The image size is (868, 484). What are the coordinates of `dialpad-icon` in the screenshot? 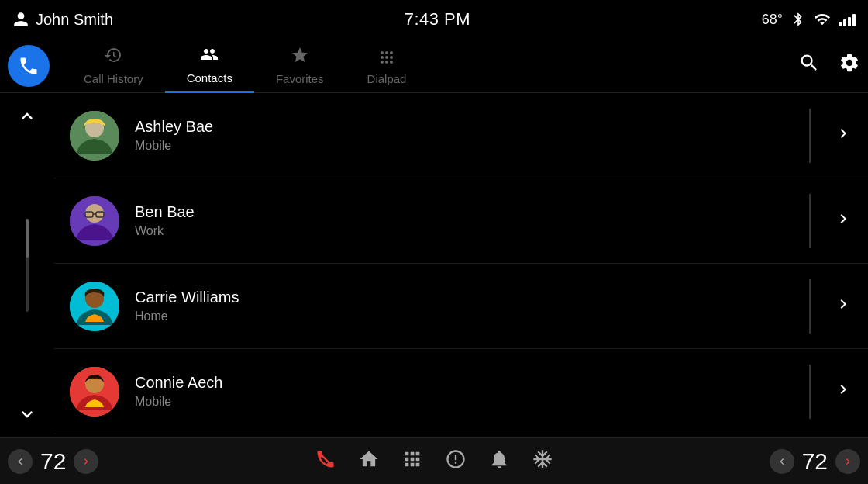 It's located at (387, 57).